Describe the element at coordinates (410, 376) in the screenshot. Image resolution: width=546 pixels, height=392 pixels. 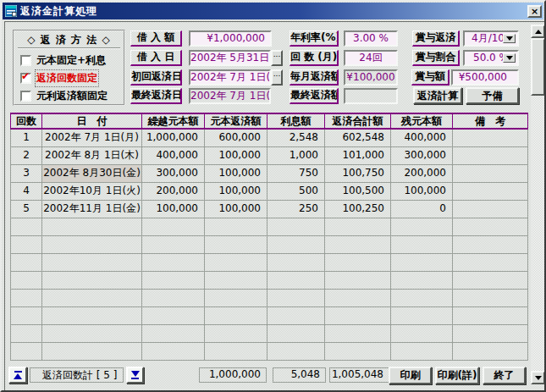
I see `print-button: 印刷` at that location.